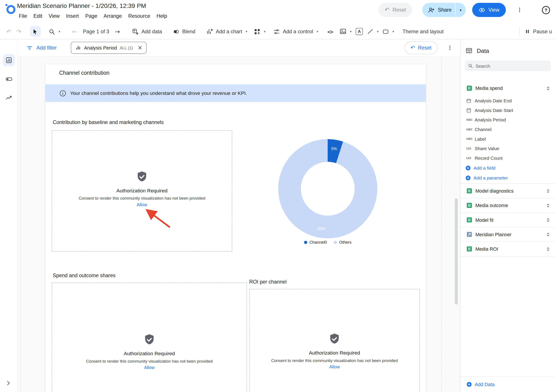  I want to click on viz-roi-placeholder: Authorization Required Consent to render…, so click(335, 340).